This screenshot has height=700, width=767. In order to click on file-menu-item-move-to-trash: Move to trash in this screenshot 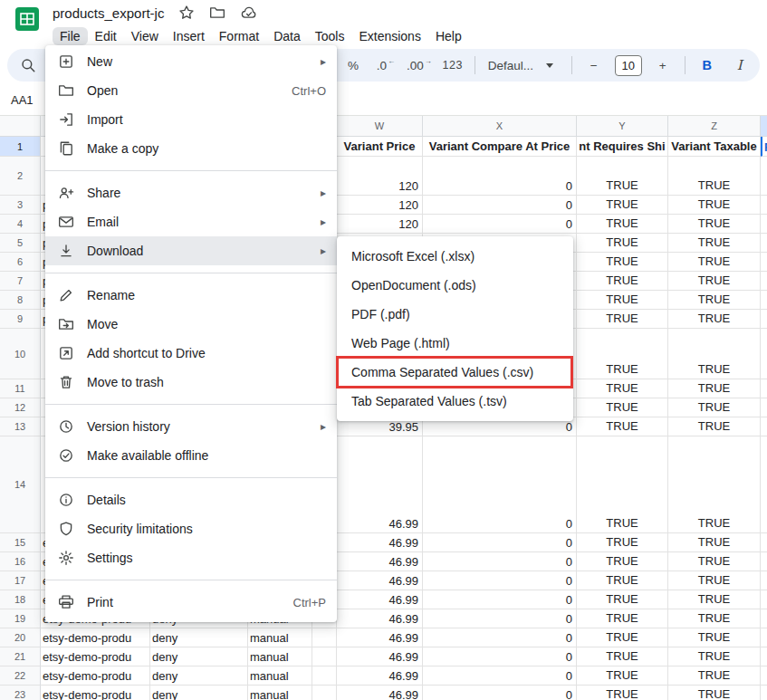, I will do `click(191, 382)`.